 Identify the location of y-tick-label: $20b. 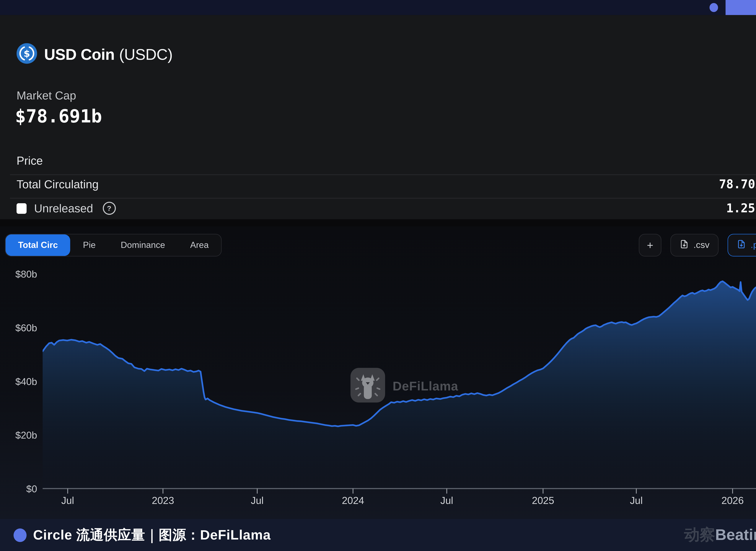
(21, 435).